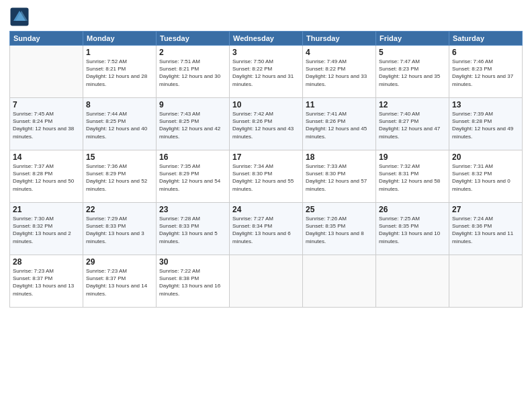  I want to click on calendar-week-row: 7Sunrise: 7:45 AMSunset: 8:24 PMDaylight…, so click(266, 124).